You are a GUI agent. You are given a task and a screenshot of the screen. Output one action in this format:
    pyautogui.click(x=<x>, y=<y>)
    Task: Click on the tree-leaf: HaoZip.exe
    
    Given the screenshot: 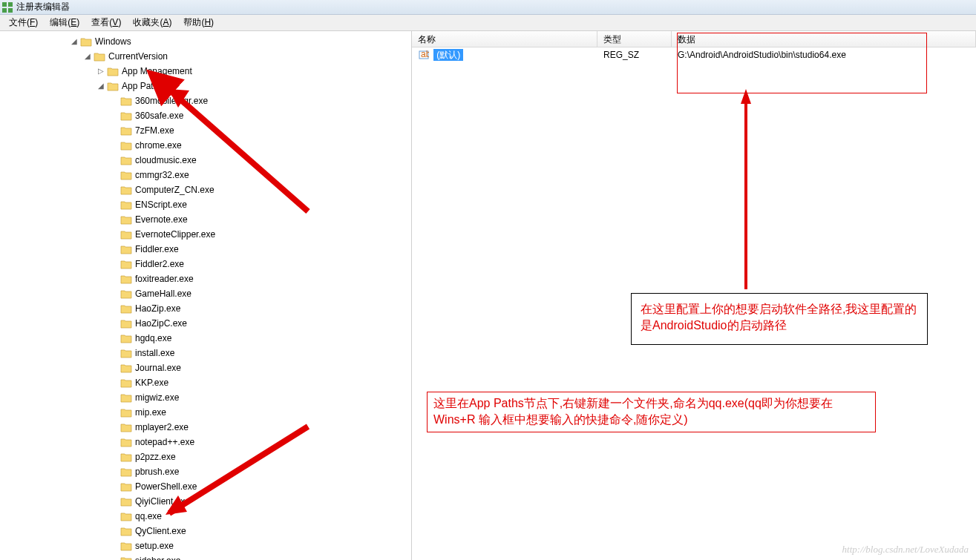 What is the action you would take?
    pyautogui.click(x=206, y=309)
    